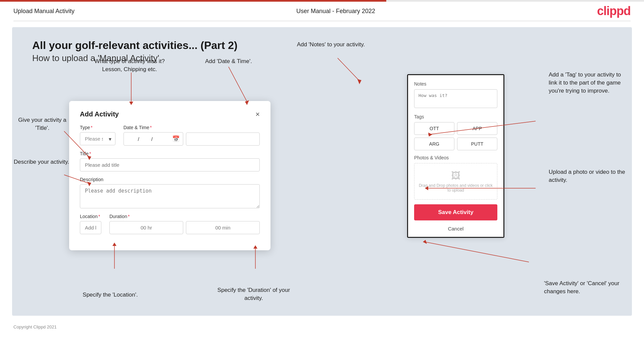 This screenshot has height=362, width=644. What do you see at coordinates (170, 154) in the screenshot?
I see `title-field-label: Title*` at bounding box center [170, 154].